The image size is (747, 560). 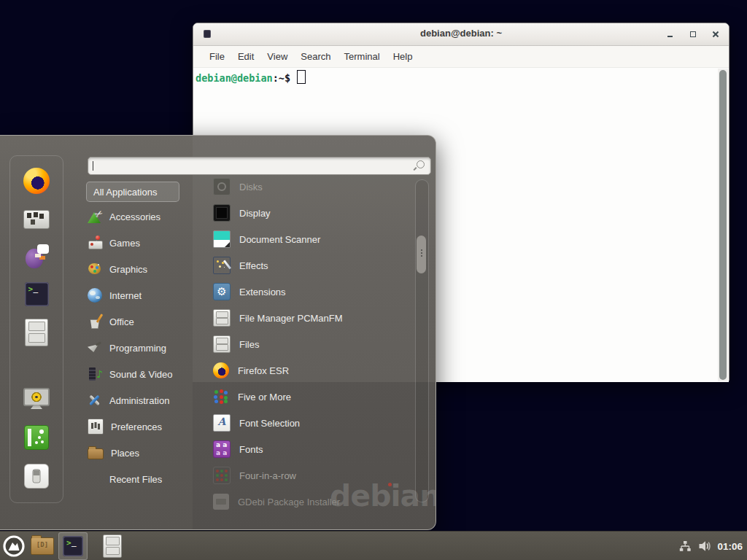 What do you see at coordinates (222, 239) in the screenshot?
I see `document-scanner-icon` at bounding box center [222, 239].